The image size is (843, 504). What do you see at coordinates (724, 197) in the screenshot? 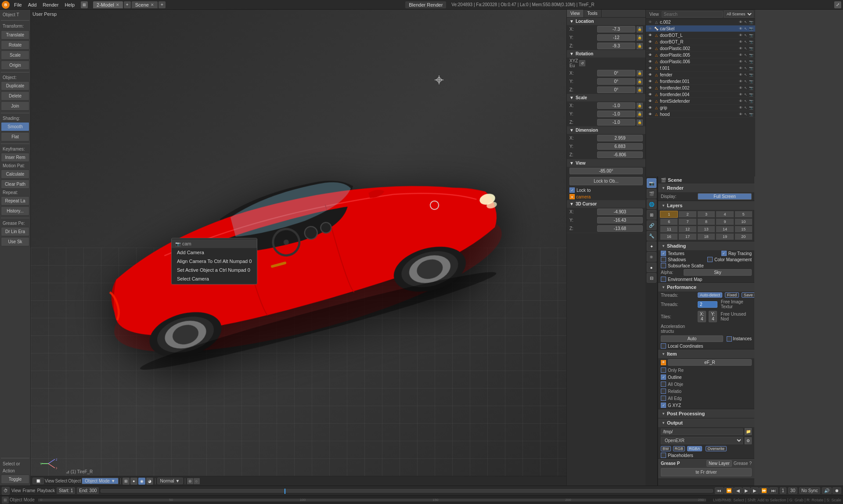
I see `display-value: Full Screen` at bounding box center [724, 197].